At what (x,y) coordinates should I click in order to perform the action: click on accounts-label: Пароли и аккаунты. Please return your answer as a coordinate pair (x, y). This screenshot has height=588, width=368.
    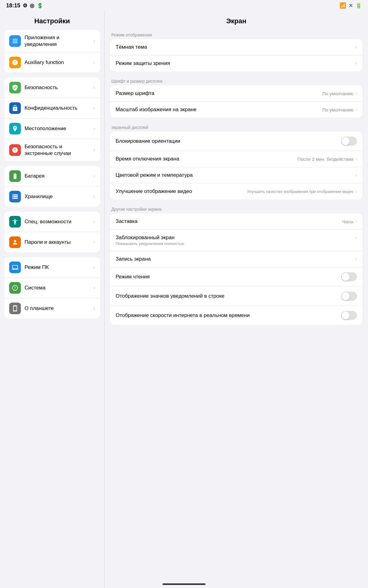
    Looking at the image, I should click on (58, 242).